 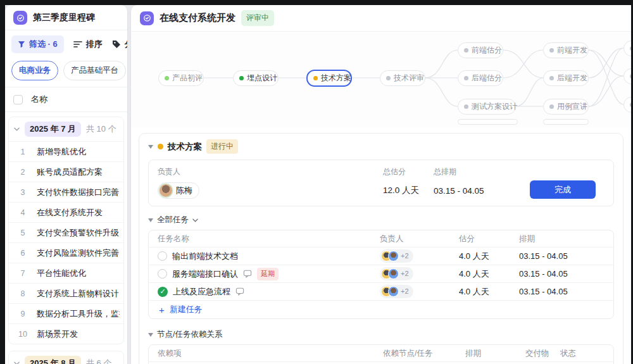 I want to click on funnel-icon, so click(x=22, y=44).